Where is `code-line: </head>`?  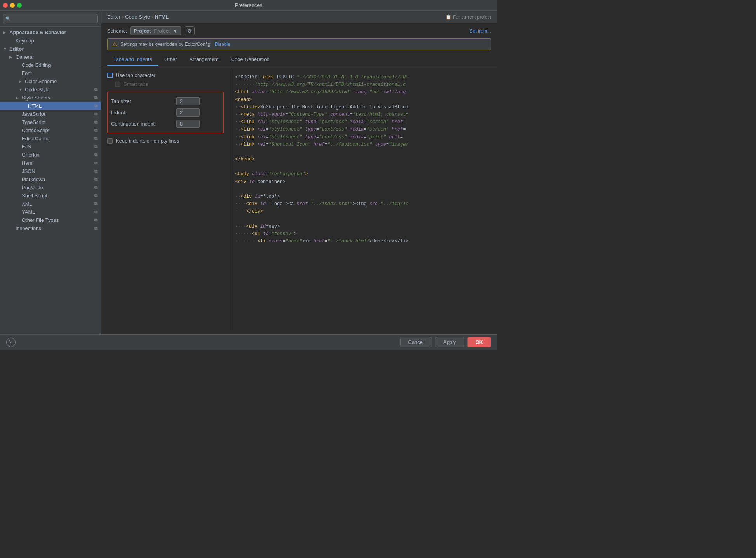 code-line: </head> is located at coordinates (361, 159).